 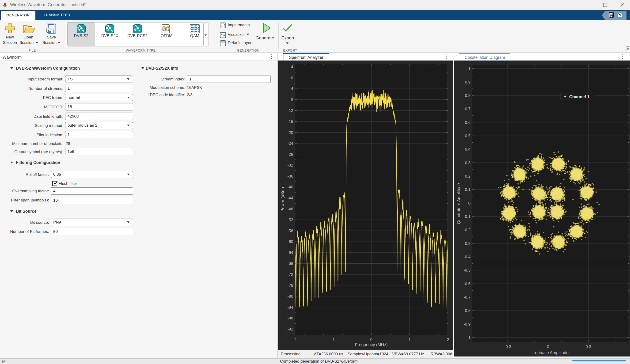 What do you see at coordinates (448, 340) in the screenshot?
I see `svg-text: 2` at bounding box center [448, 340].